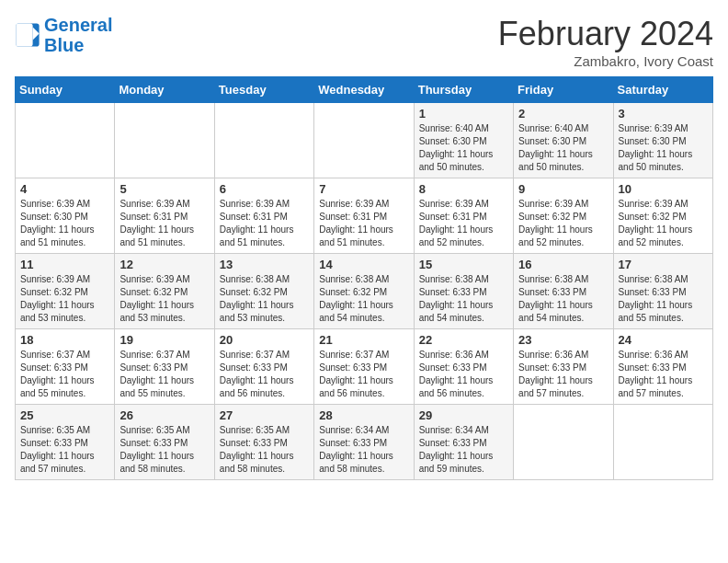 The height and width of the screenshot is (563, 728). What do you see at coordinates (664, 265) in the screenshot?
I see `day-number: 17` at bounding box center [664, 265].